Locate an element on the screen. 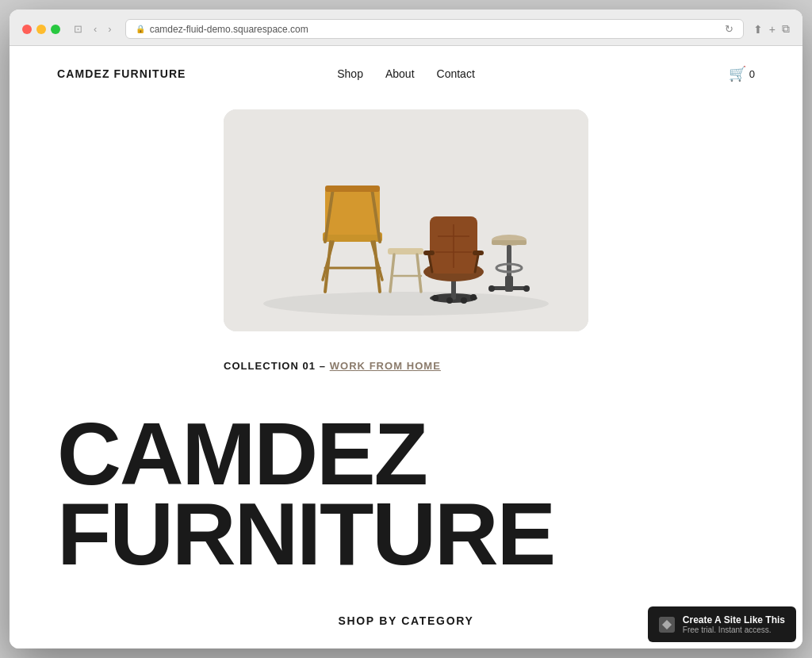  refresh-icon: ↻ is located at coordinates (730, 29).